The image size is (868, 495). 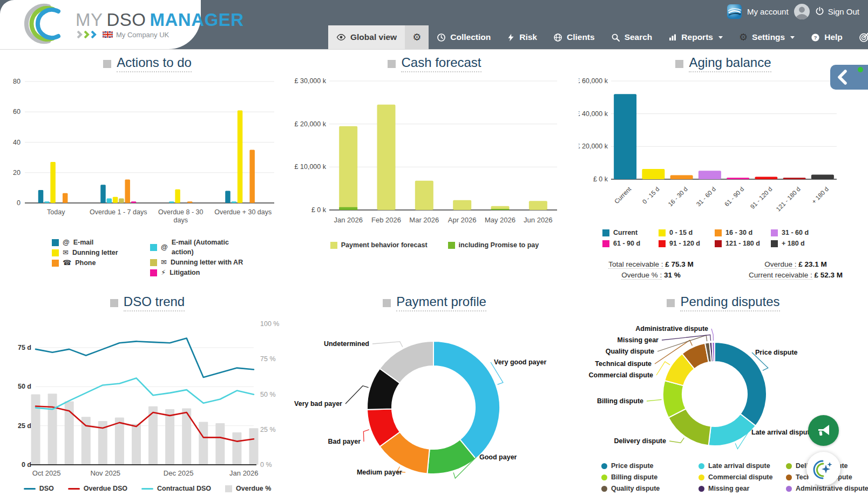 I want to click on announcements-button, so click(x=824, y=431).